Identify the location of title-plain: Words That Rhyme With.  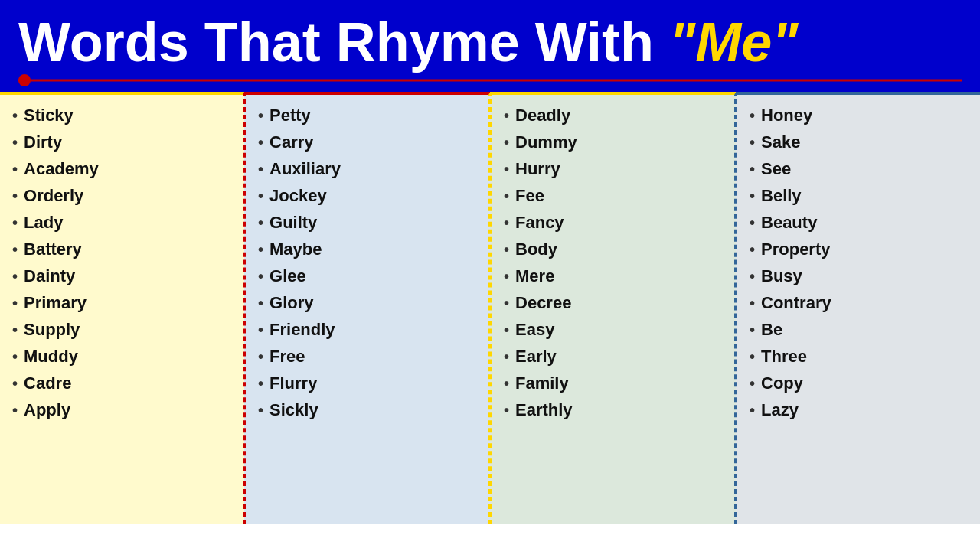
(344, 42).